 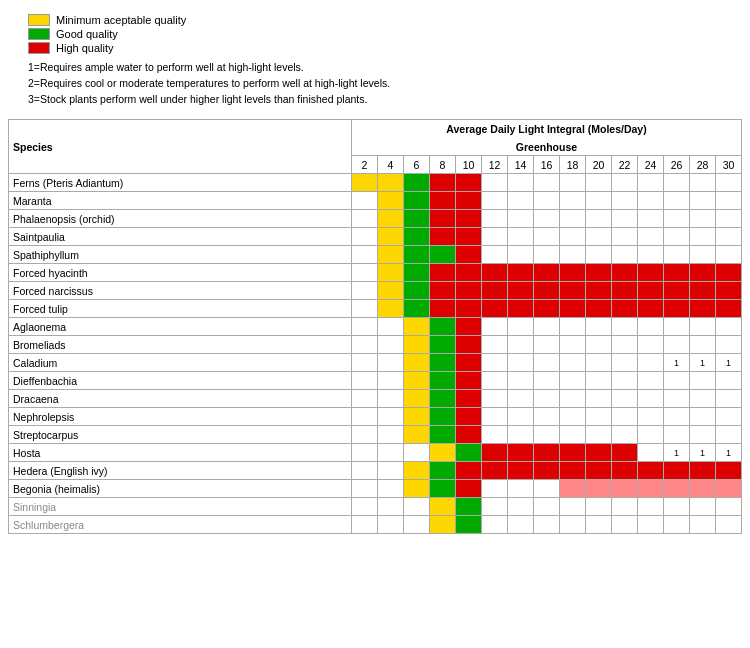 What do you see at coordinates (180, 345) in the screenshot?
I see `species-name: Bromeliads` at bounding box center [180, 345].